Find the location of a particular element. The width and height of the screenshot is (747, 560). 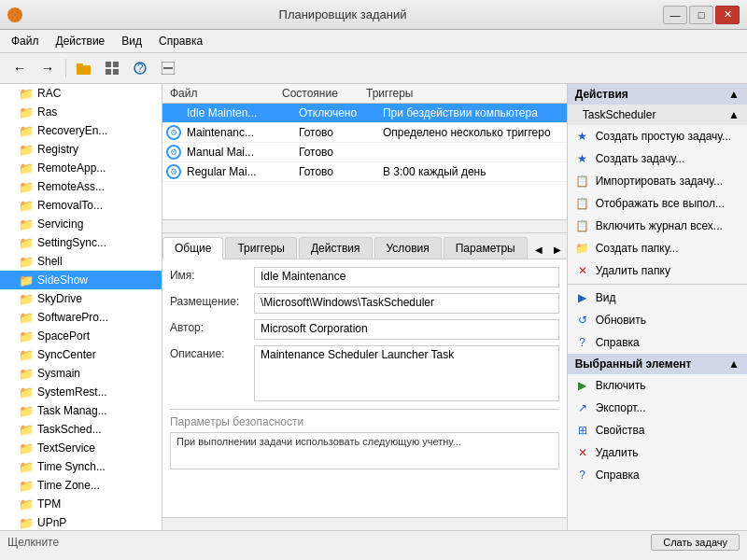

selected-action-export: ↗ Экспорт... is located at coordinates (657, 408).